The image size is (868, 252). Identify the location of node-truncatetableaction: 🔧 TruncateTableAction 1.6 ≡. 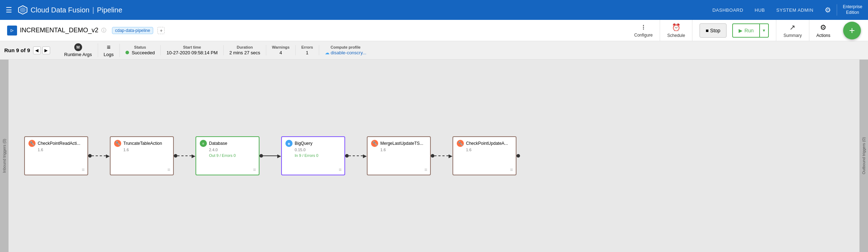
(142, 156).